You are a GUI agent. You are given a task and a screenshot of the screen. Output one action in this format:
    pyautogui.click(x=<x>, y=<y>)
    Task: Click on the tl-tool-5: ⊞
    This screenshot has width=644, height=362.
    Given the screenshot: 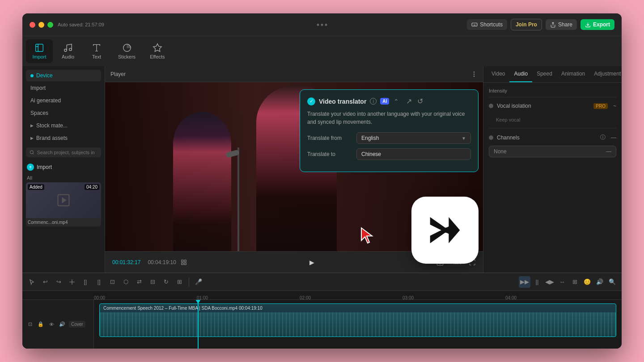 What is the action you would take?
    pyautogui.click(x=575, y=282)
    